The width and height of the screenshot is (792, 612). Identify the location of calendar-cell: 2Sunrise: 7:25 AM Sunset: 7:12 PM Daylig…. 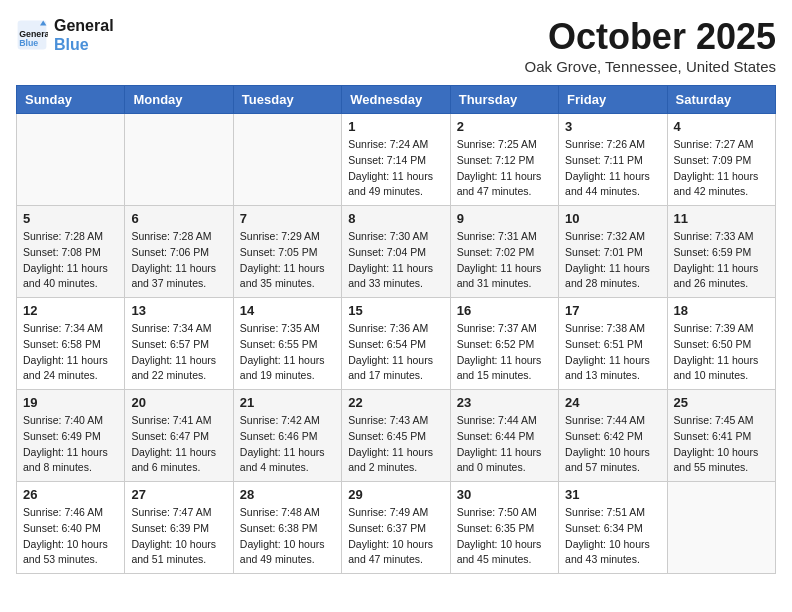
(504, 160).